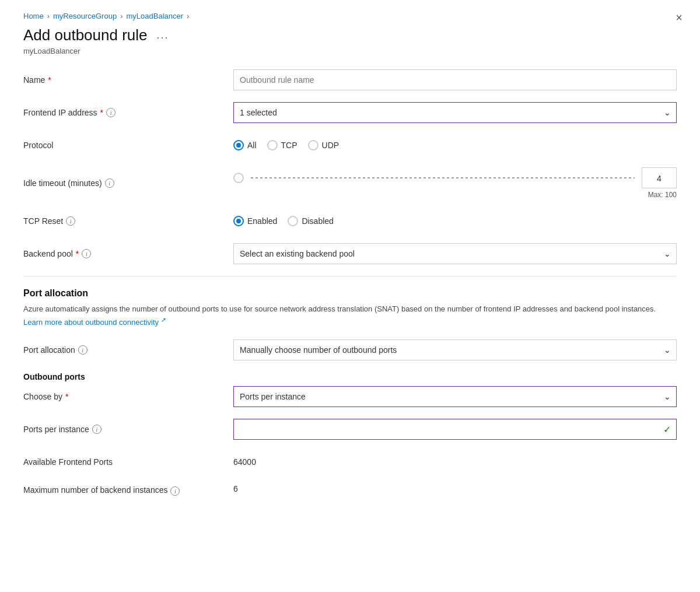  I want to click on protocol-tcp-label: TCP, so click(289, 145).